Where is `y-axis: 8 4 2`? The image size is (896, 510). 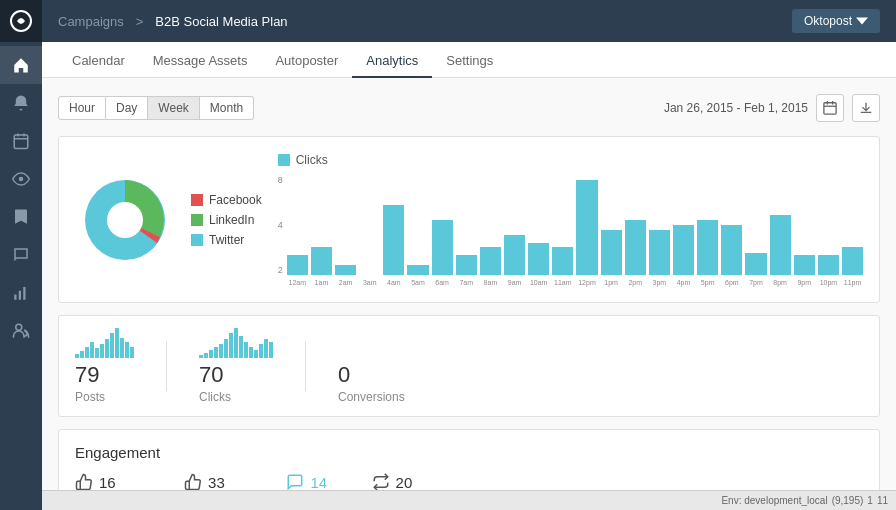
y-axis: 8 4 2 is located at coordinates (280, 225).